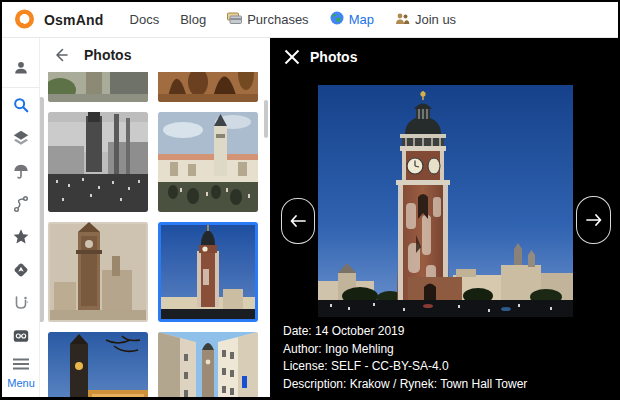  Describe the element at coordinates (298, 221) in the screenshot. I see `arrow-left-icon` at that location.